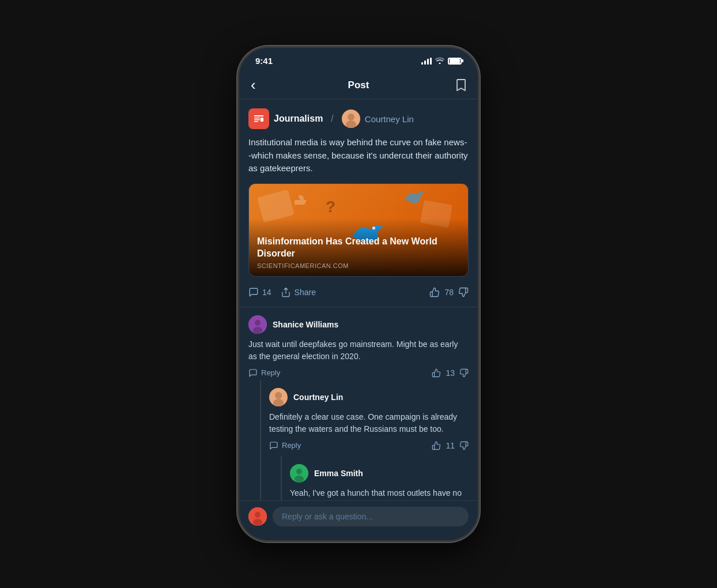 Image resolution: width=717 pixels, height=588 pixels. Describe the element at coordinates (260, 85) in the screenshot. I see `back-button: ‹` at that location.